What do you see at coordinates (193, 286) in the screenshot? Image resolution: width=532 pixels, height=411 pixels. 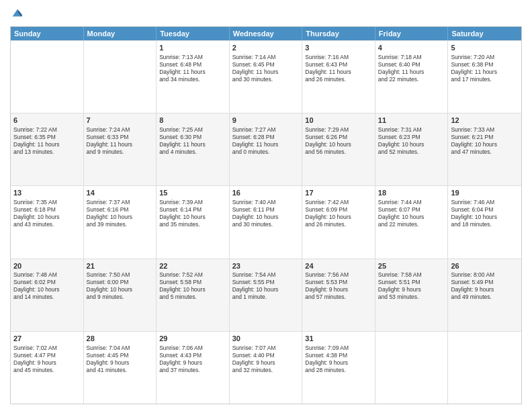 I see `cell-detail: Sunrise: 7:52 AM Sunset: 5:58 PM Dayligh…` at bounding box center [193, 286].